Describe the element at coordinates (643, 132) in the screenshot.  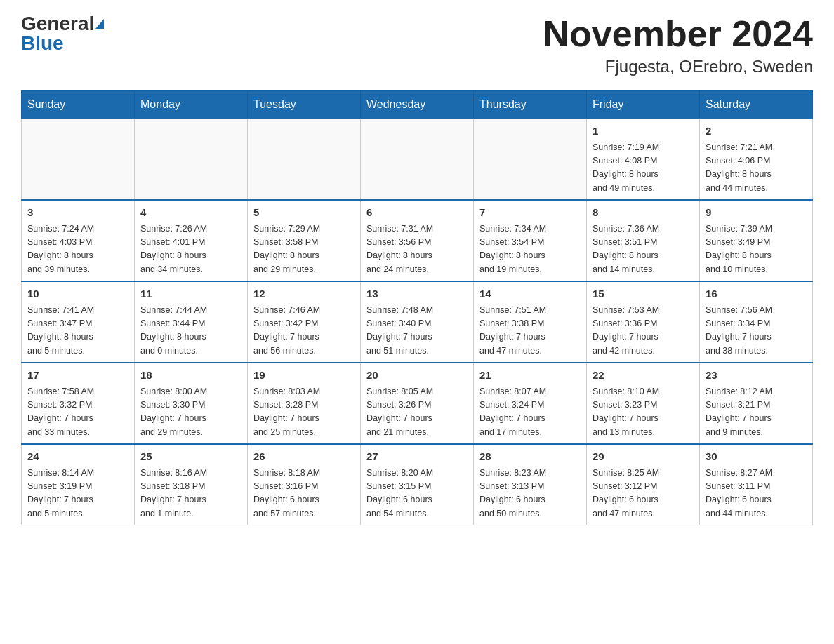
I see `day-number: 1` at that location.